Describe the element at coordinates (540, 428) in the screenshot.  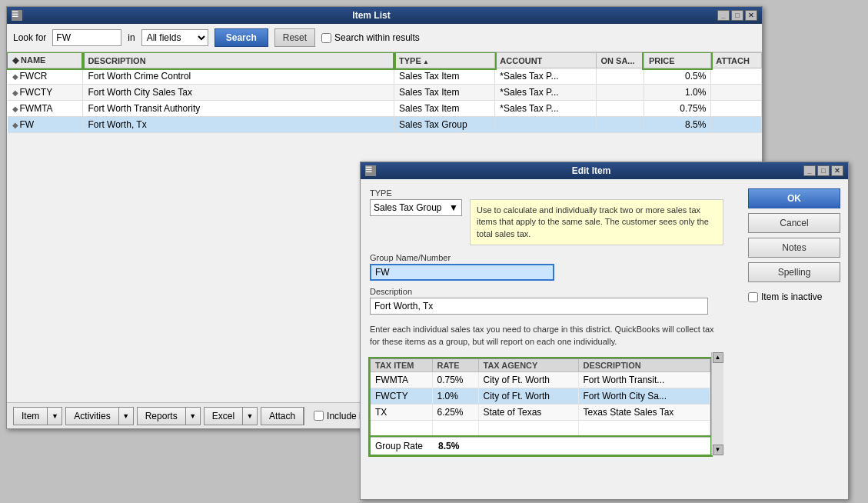
I see `tax-table-empty-row` at that location.